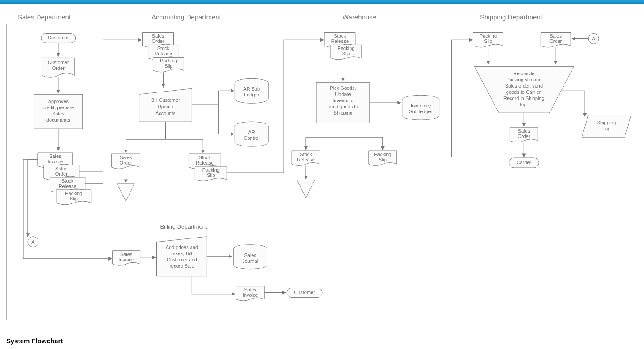  I want to click on figure-caption: System Flowchart, so click(34, 341).